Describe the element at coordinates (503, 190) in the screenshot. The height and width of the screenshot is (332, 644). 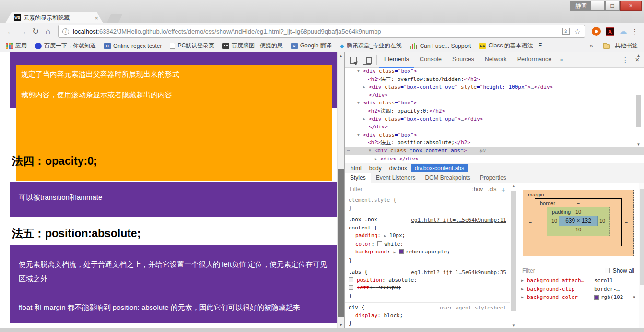
I see `new-rule-button: +` at that location.